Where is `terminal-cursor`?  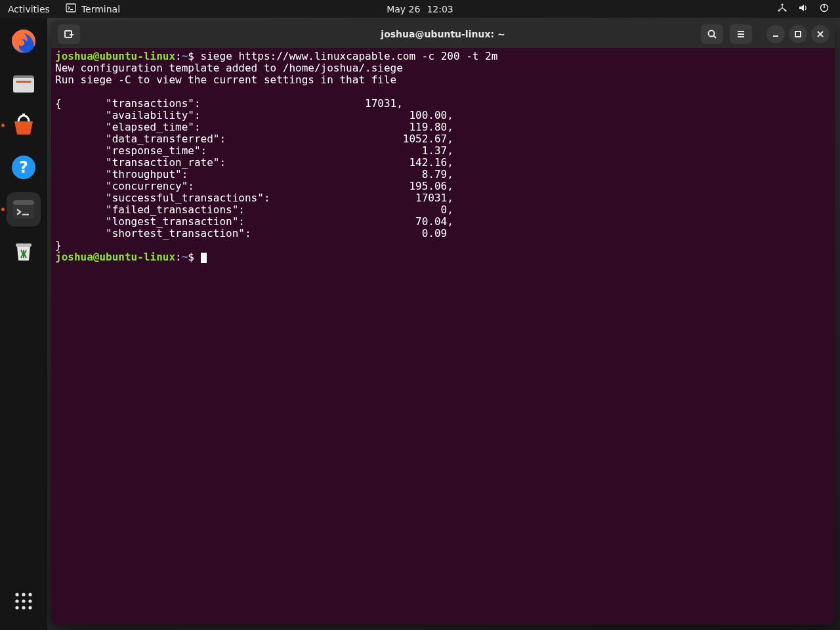 terminal-cursor is located at coordinates (203, 258).